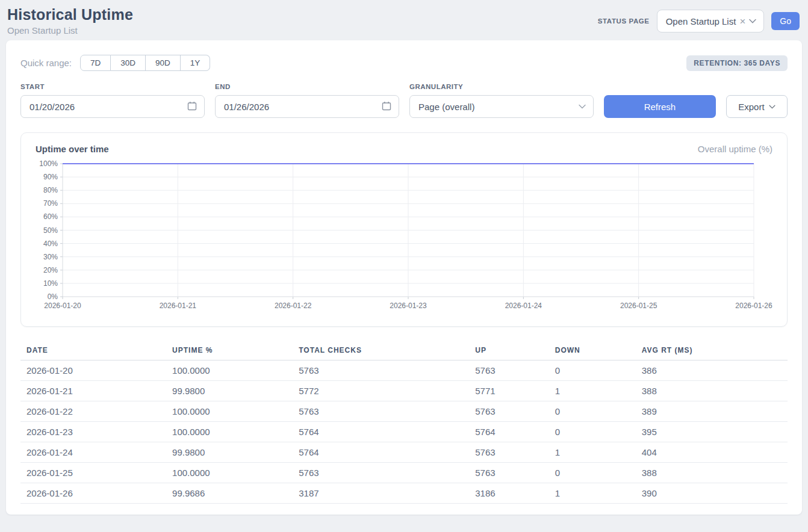  What do you see at coordinates (404, 371) in the screenshot?
I see `table-row: 2026-01-20100.0000576357630386` at bounding box center [404, 371].